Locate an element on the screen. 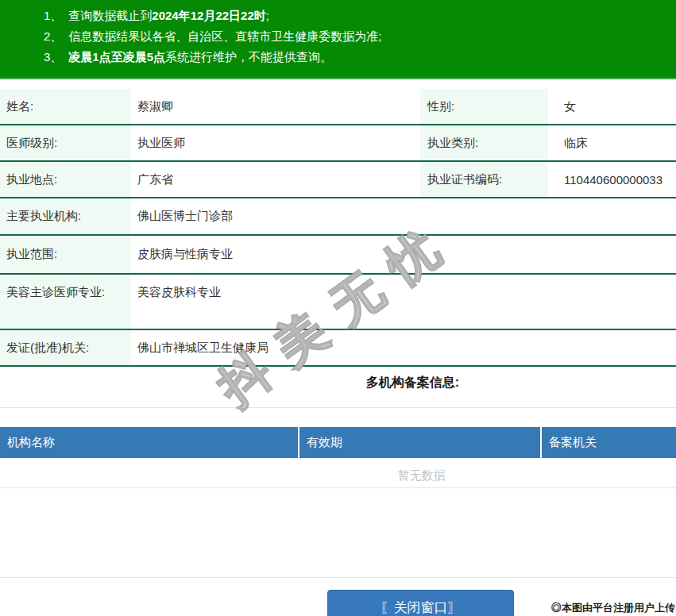 The height and width of the screenshot is (616, 676). practice-category-label: 执业类别: is located at coordinates (485, 143).